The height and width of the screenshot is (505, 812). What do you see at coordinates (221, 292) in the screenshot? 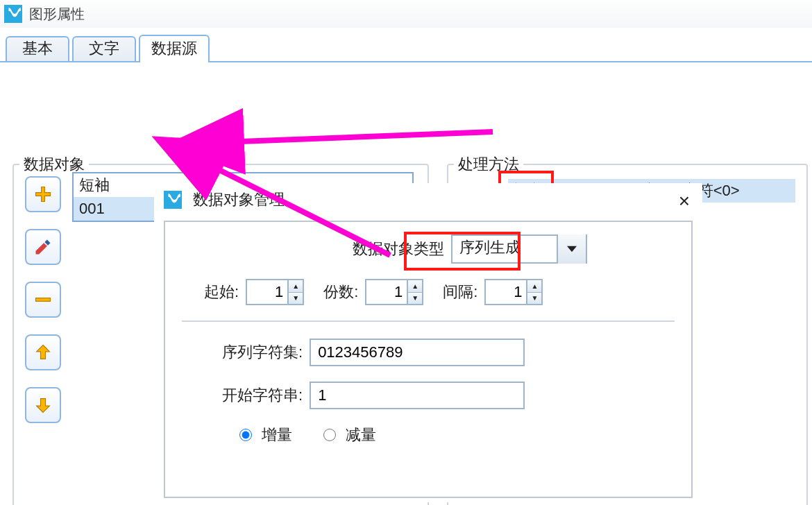
I see `start-label: 起始:` at bounding box center [221, 292].